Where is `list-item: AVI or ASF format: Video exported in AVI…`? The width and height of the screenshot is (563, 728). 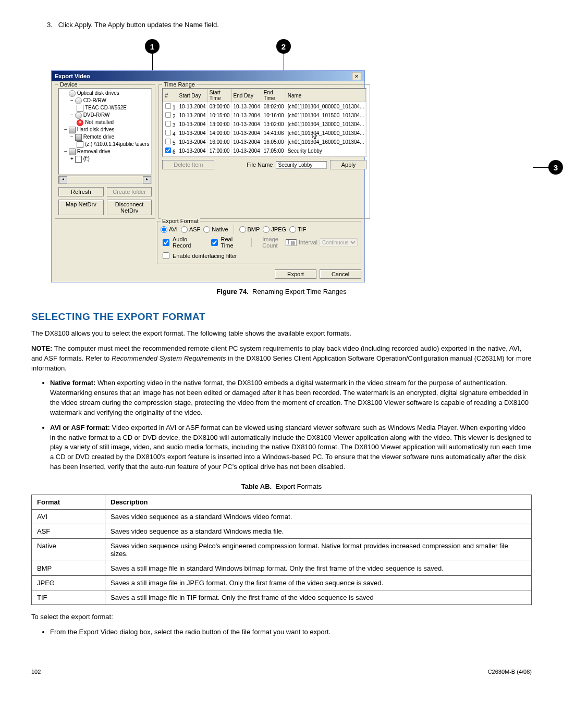
list-item: AVI or ASF format: Video exported in AVI… is located at coordinates (291, 448).